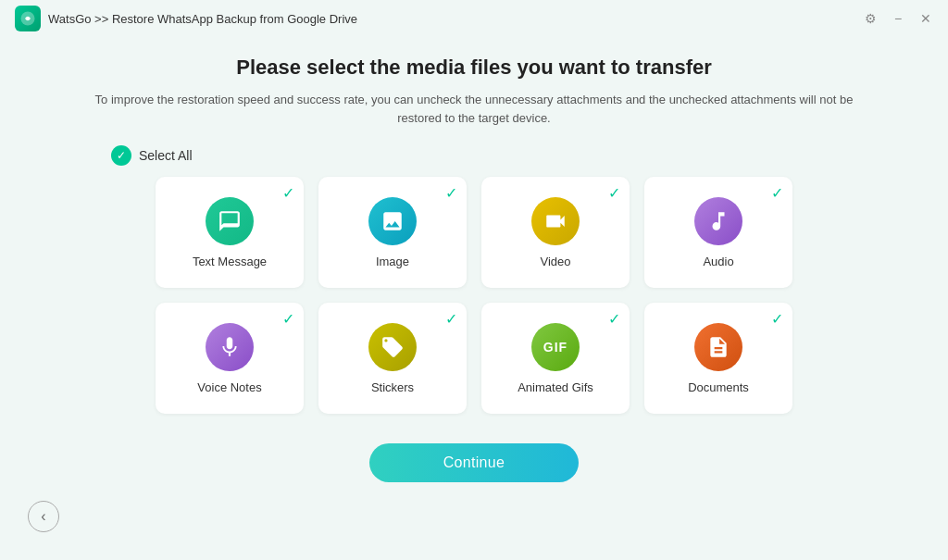 This screenshot has height=560, width=948. Describe the element at coordinates (393, 358) in the screenshot. I see `media-card-stickers: ✓Stickers` at that location.